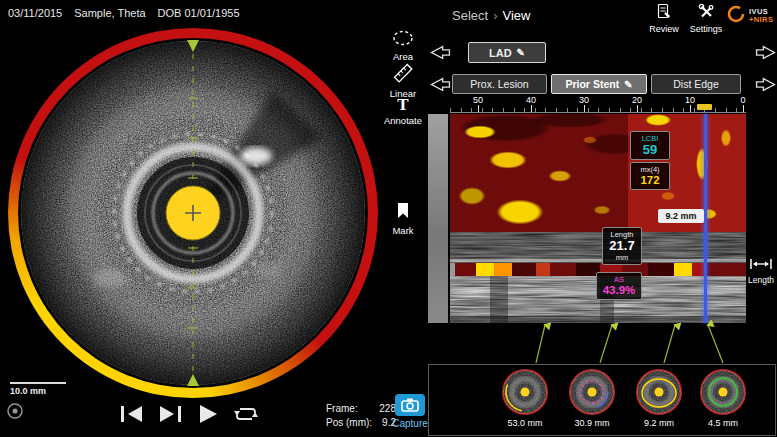  Describe the element at coordinates (403, 214) in the screenshot. I see `mark-icon` at that location.